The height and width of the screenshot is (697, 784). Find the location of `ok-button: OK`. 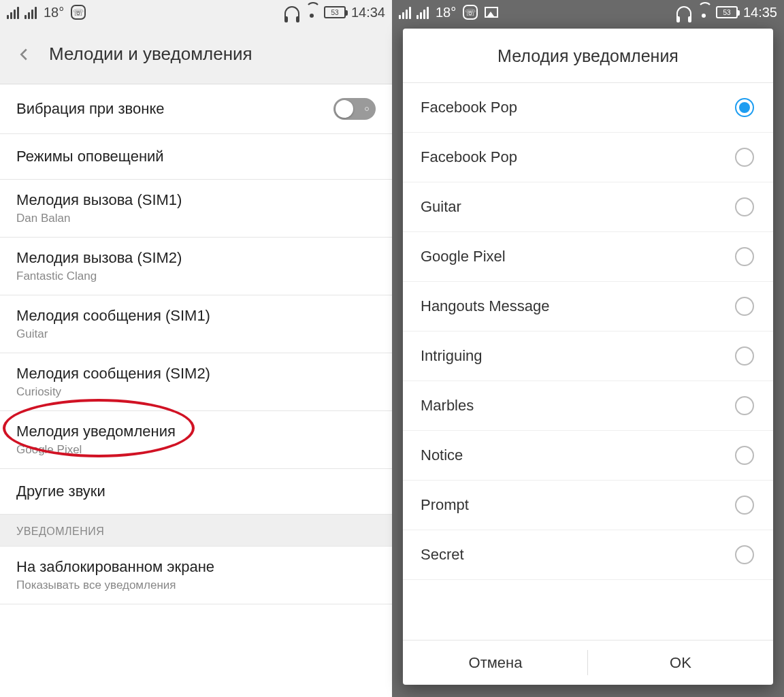

ok-button: OK is located at coordinates (681, 663).